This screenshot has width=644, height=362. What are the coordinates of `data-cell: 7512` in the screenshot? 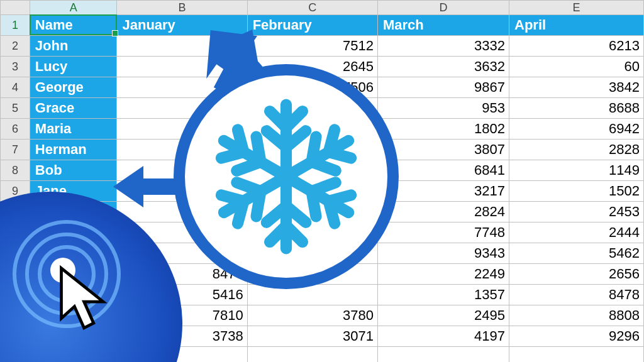 It's located at (312, 47).